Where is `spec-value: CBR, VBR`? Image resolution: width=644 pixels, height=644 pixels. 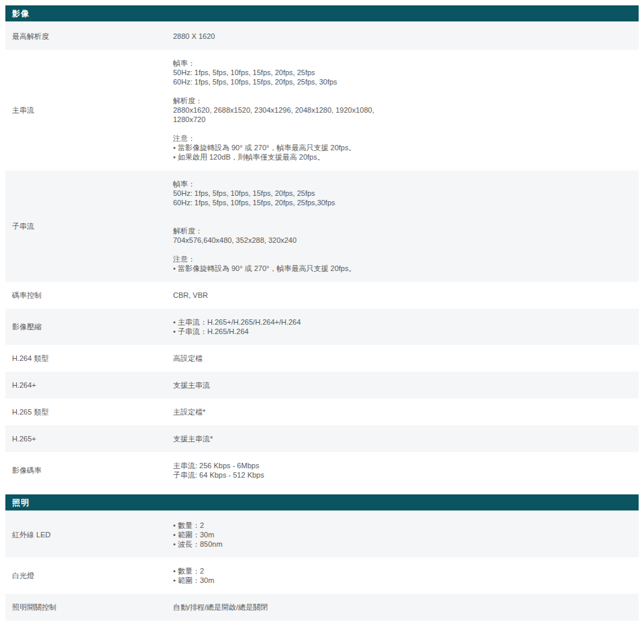 spec-value: CBR, VBR is located at coordinates (406, 295).